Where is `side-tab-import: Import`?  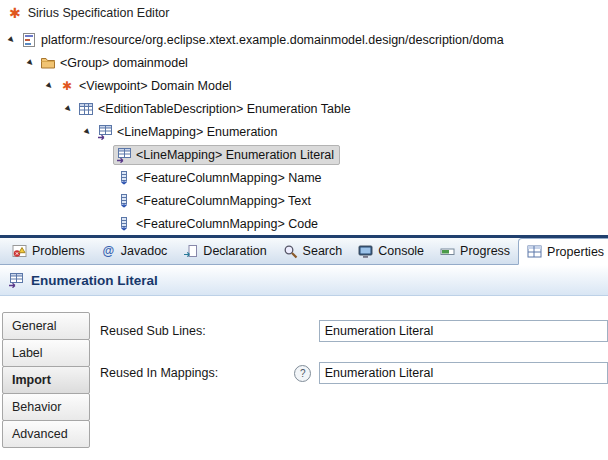 side-tab-import: Import is located at coordinates (46, 380).